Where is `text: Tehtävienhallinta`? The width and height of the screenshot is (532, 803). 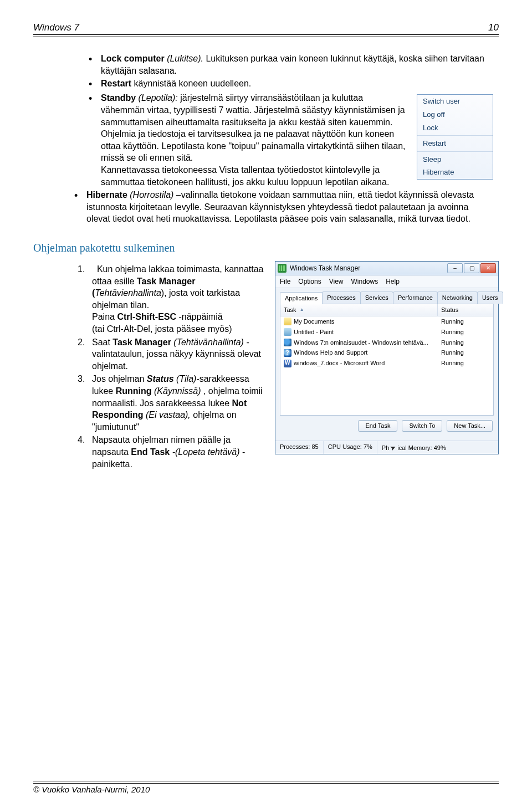
text: Tehtävienhallinta is located at coordinates (128, 293).